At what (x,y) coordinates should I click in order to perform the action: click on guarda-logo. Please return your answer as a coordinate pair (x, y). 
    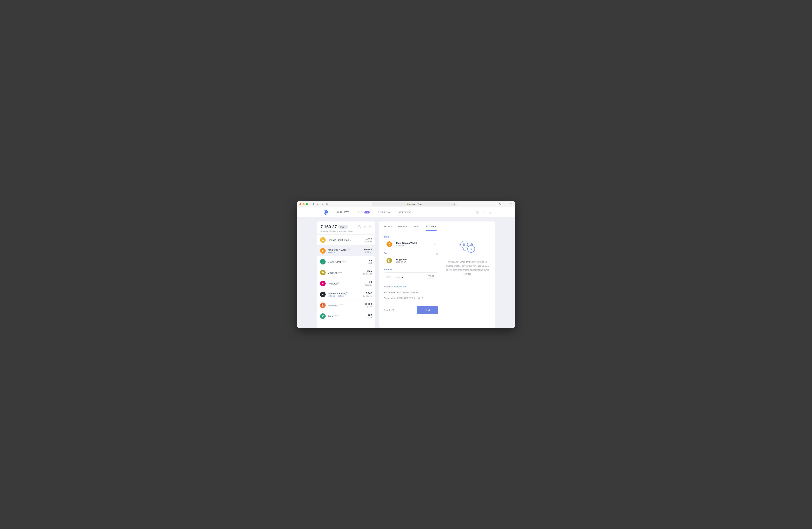
    Looking at the image, I should click on (325, 212).